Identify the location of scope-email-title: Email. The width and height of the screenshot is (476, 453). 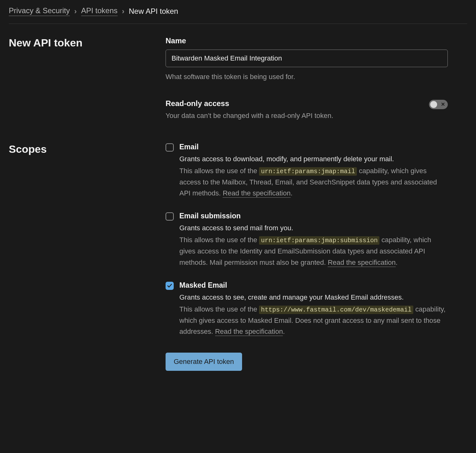
(314, 147).